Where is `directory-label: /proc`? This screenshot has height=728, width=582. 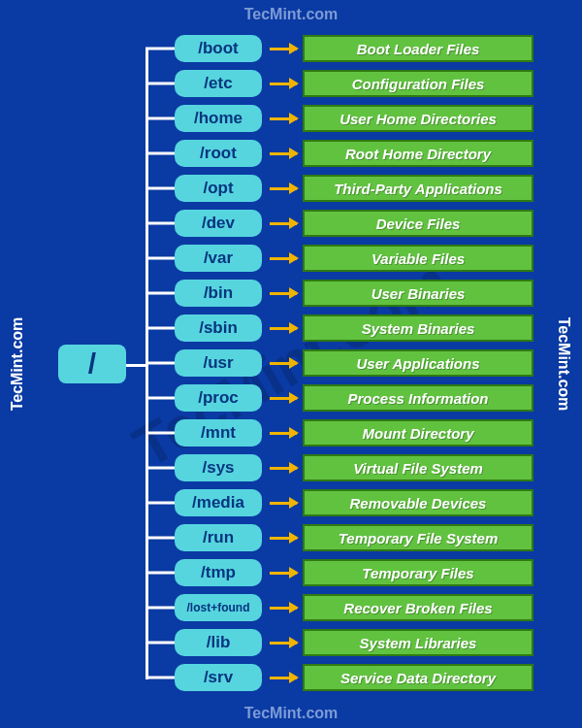 directory-label: /proc is located at coordinates (218, 398).